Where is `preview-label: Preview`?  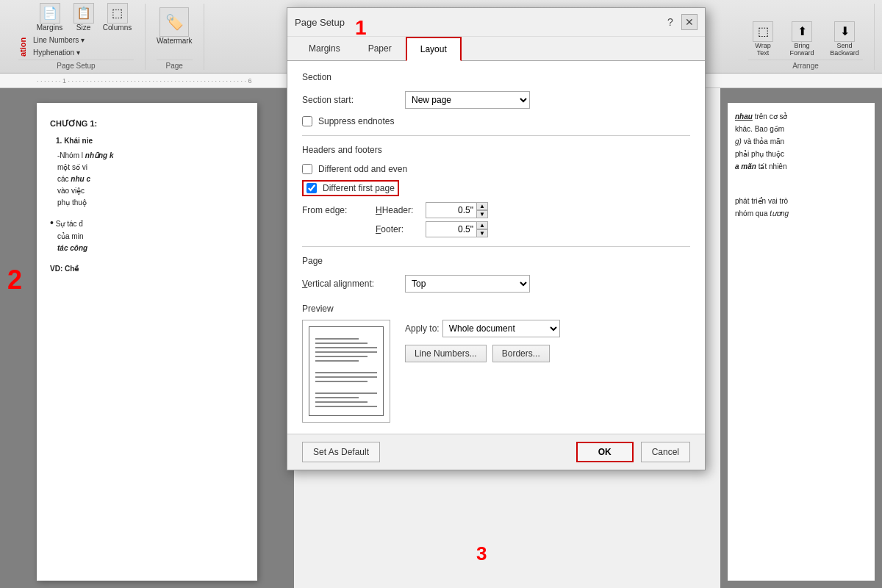
preview-label: Preview is located at coordinates (496, 309).